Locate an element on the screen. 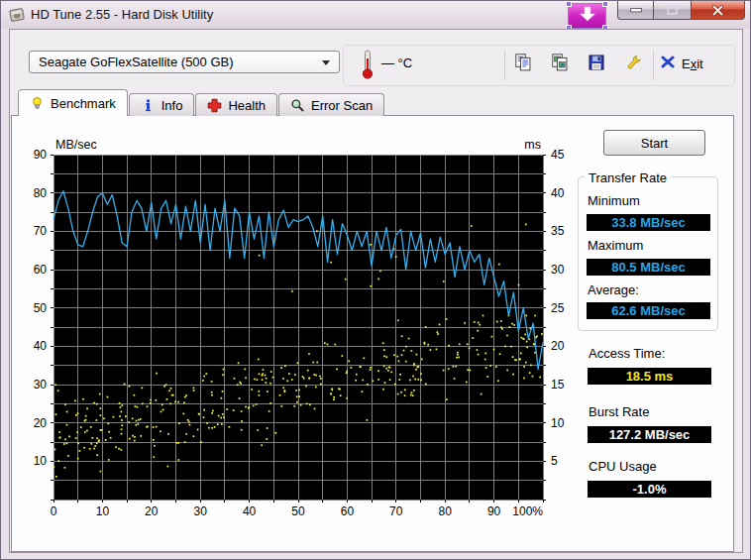 The width and height of the screenshot is (751, 560). thermometer-icon is located at coordinates (368, 63).